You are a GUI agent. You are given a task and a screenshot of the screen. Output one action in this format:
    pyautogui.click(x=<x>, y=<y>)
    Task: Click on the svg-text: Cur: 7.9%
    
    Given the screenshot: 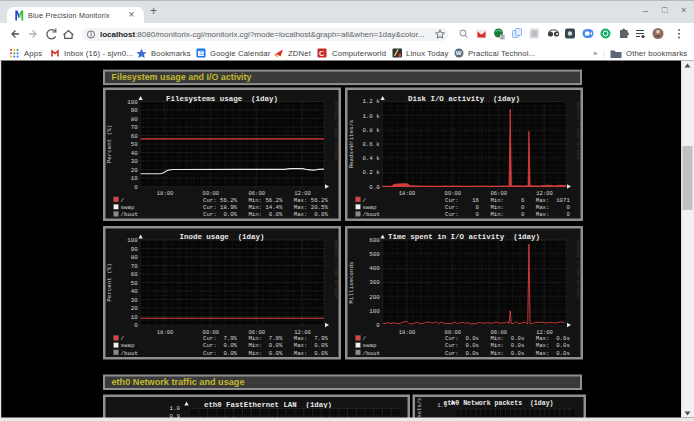 What is the action you would take?
    pyautogui.click(x=220, y=338)
    